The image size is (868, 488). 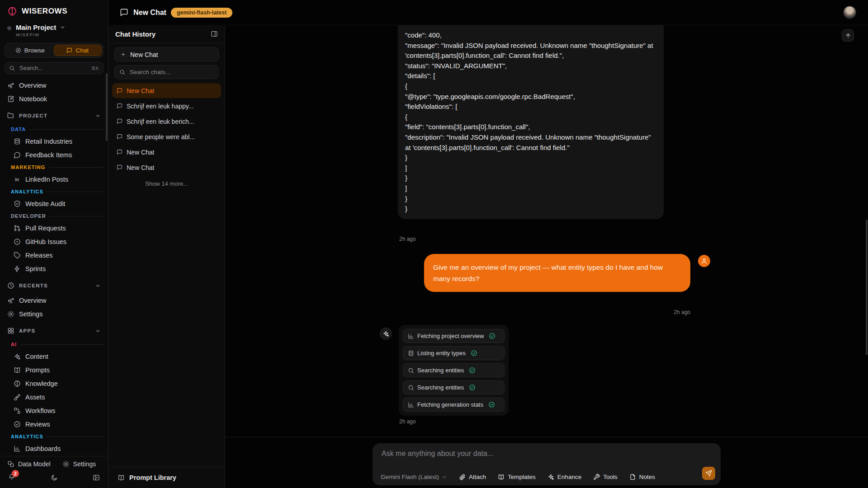 What do you see at coordinates (42, 384) in the screenshot?
I see `sidebar-item-label: Knowledge` at bounding box center [42, 384].